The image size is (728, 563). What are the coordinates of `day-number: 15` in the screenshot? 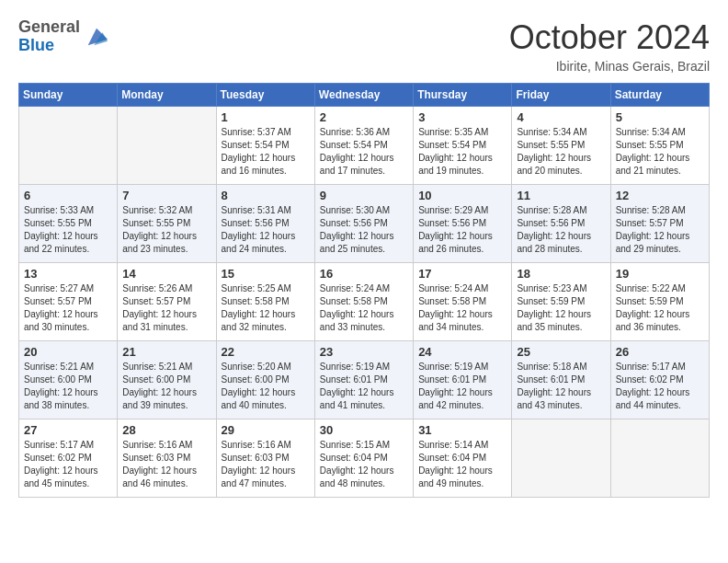 It's located at (266, 274).